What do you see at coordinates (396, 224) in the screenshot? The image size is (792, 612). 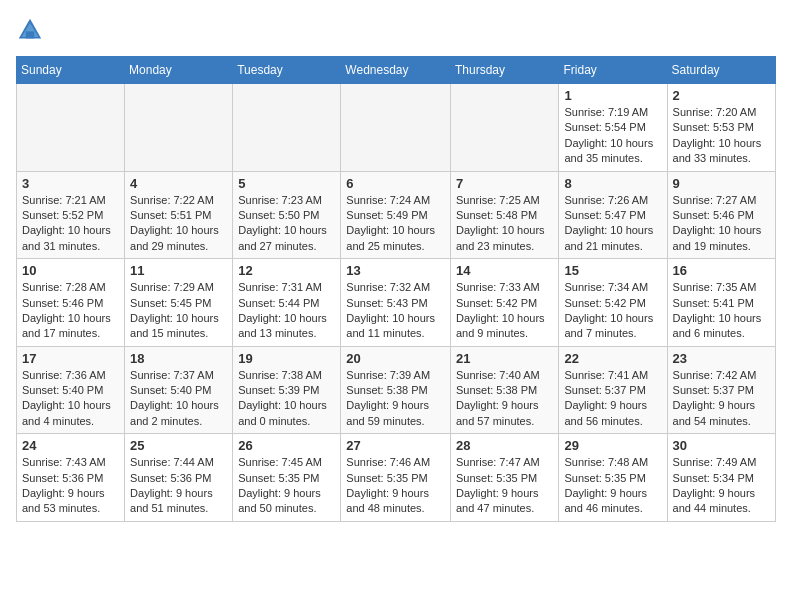 I see `day-info: Sunrise: 7:24 AMSunset: 5:49 PMDaylight:…` at bounding box center [396, 224].